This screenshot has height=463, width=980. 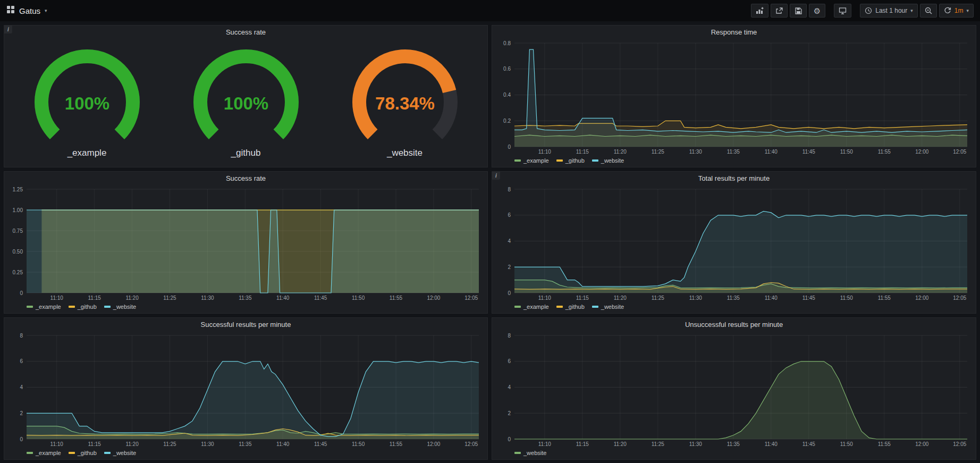 What do you see at coordinates (396, 298) in the screenshot?
I see `svg-text: 11:55` at bounding box center [396, 298].